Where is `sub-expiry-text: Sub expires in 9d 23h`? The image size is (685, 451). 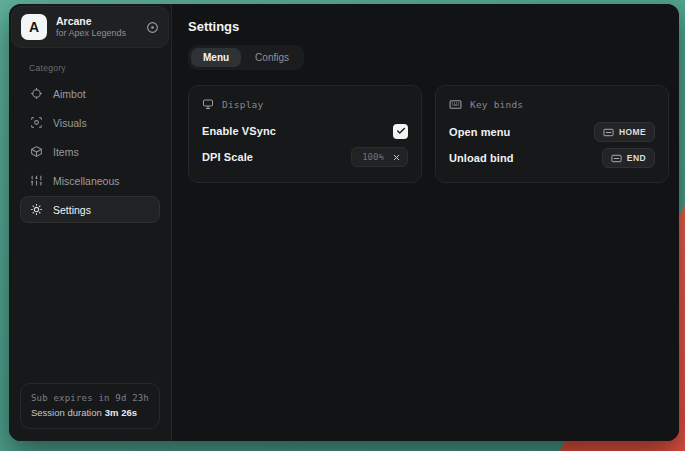
sub-expiry-text: Sub expires in 9d 23h is located at coordinates (90, 399).